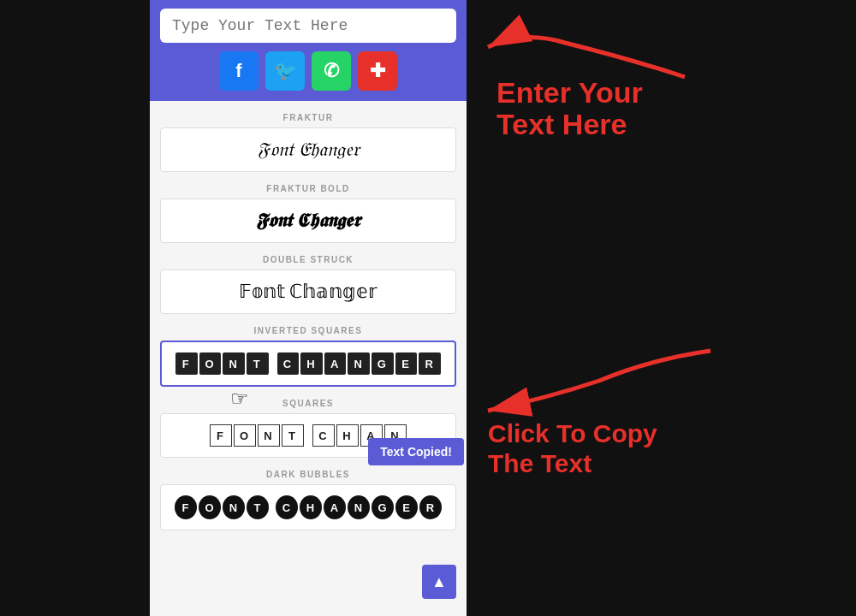  I want to click on sq-char: H, so click(348, 435).